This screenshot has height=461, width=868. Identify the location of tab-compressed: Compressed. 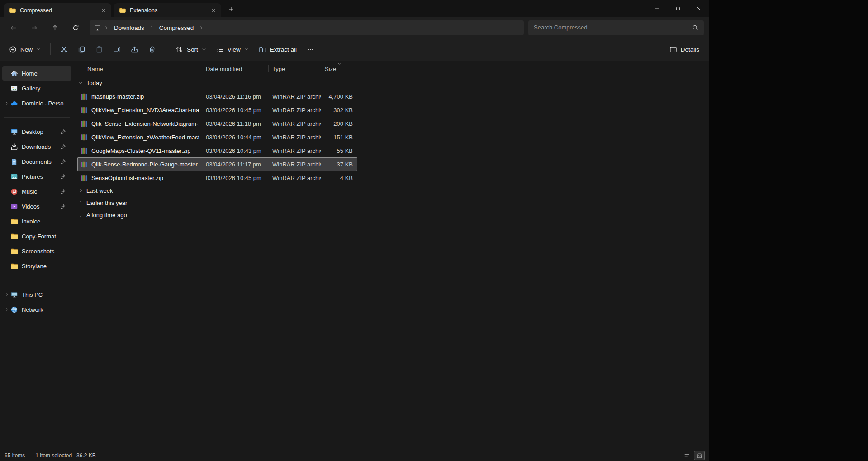
(57, 10).